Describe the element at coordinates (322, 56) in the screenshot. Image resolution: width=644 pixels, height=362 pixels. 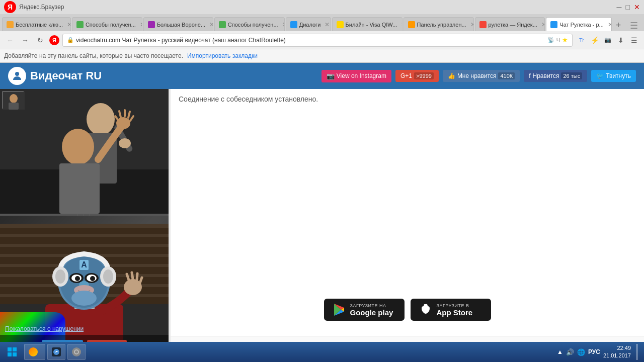
I see `bookmarks-bar: Добавляйте на эту панель сайты, которые …` at that location.